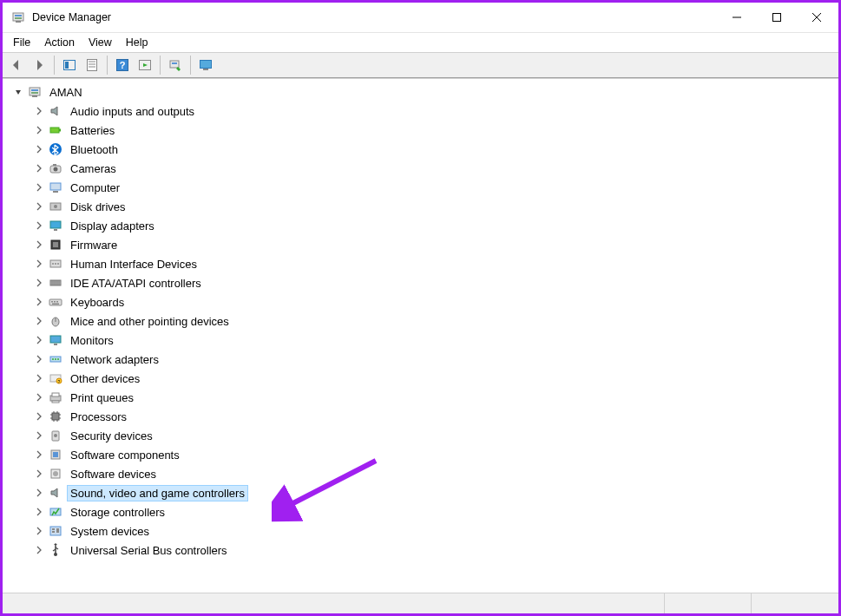  What do you see at coordinates (434, 378) in the screenshot?
I see `tree-item-other: ?Other devices` at bounding box center [434, 378].